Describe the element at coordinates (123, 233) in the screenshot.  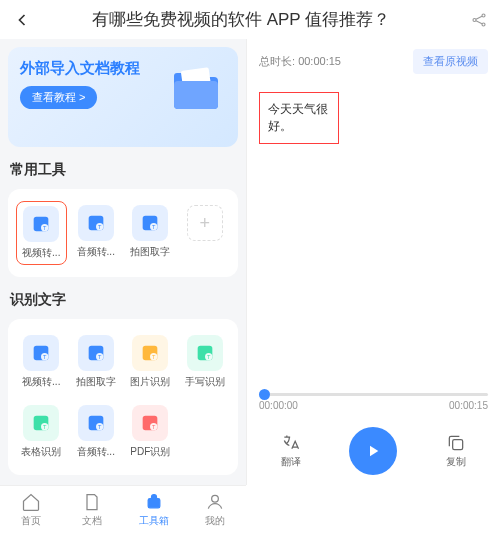
I see `tool-grid-common: T视频转...T音频转...T拍图取字+` at that location.